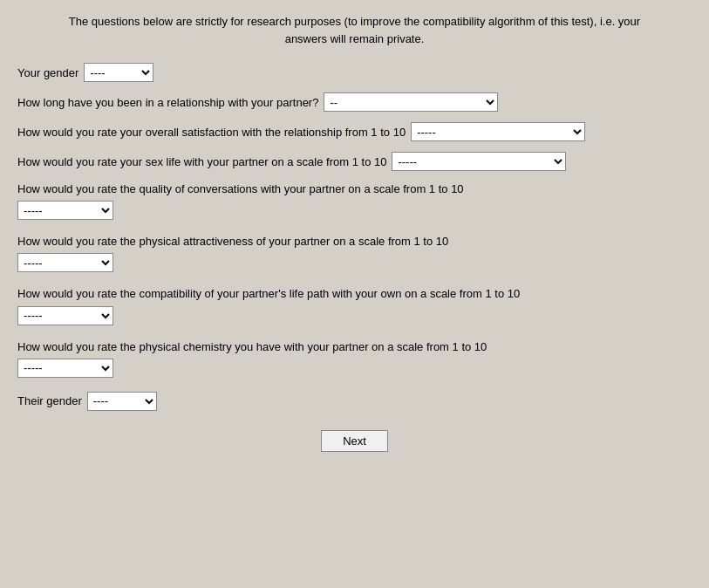 Image resolution: width=709 pixels, height=588 pixels. I want to click on next-button-row: Next, so click(354, 441).